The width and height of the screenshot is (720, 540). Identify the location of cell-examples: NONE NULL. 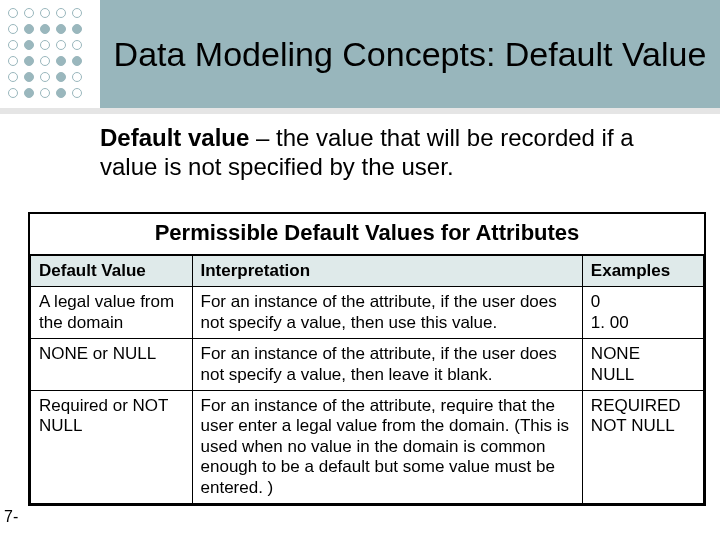
(642, 365).